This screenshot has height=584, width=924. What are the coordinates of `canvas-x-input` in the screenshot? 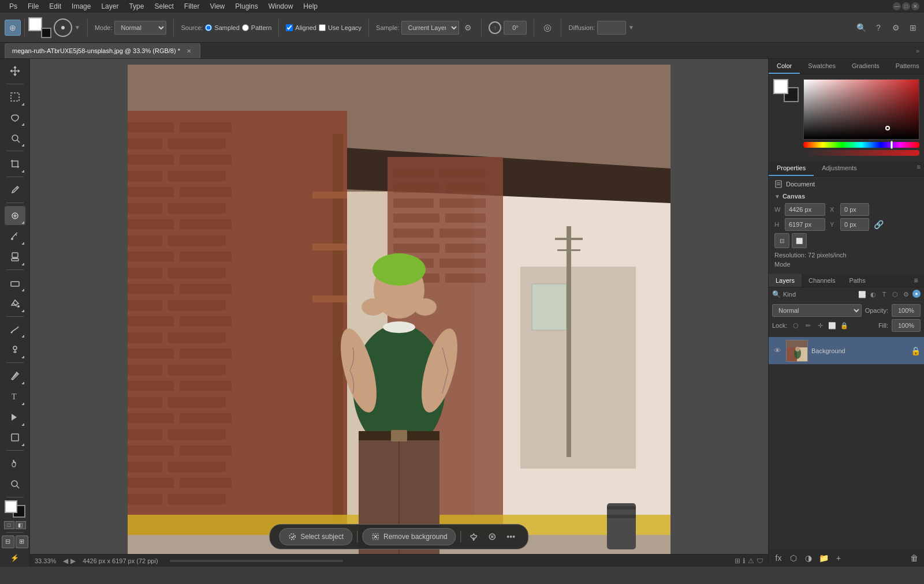 It's located at (855, 209).